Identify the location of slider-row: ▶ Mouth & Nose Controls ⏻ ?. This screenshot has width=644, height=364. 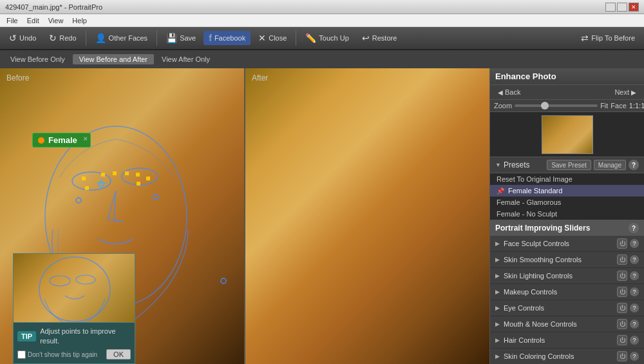
(567, 325).